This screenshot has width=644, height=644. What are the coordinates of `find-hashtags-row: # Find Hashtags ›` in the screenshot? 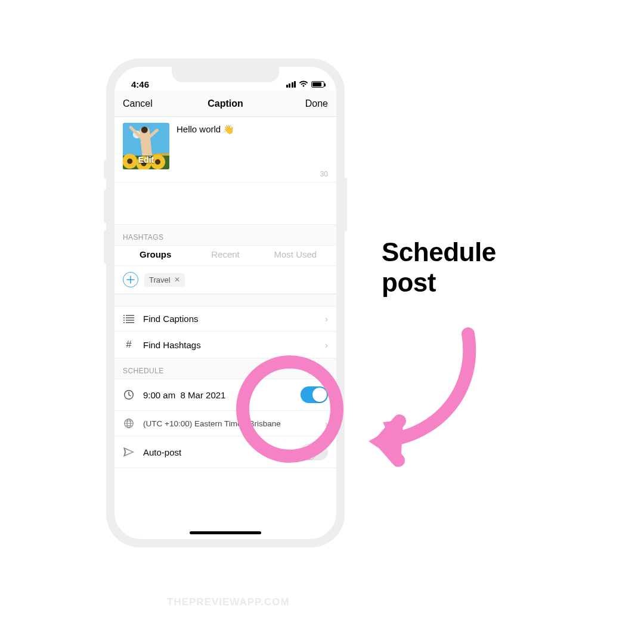 It's located at (225, 345).